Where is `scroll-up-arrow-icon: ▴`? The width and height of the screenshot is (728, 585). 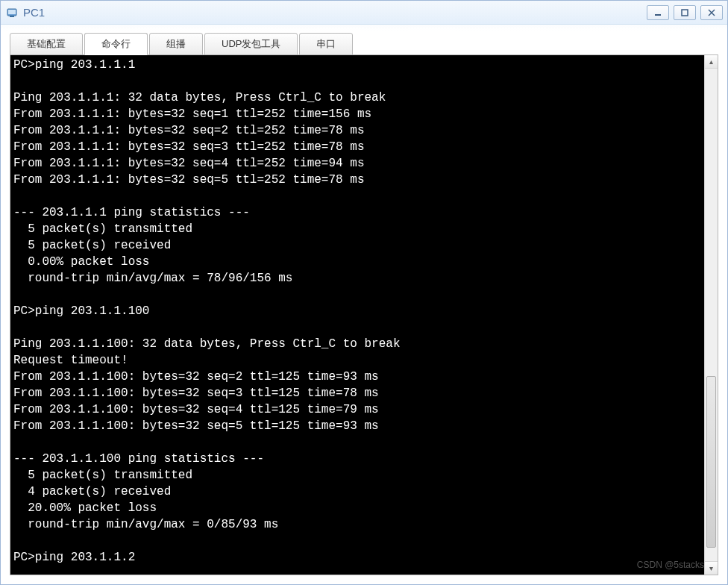
scroll-up-arrow-icon: ▴ is located at coordinates (712, 62).